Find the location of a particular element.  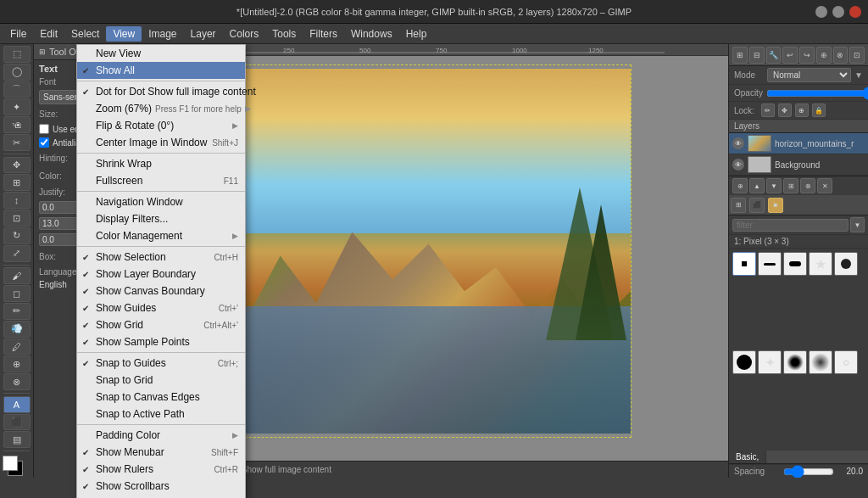

close-button is located at coordinates (855, 12).